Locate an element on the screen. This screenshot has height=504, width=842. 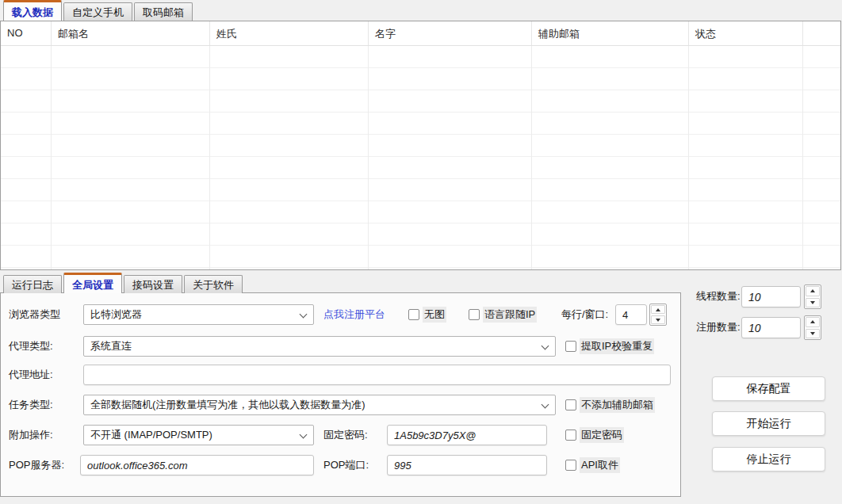
extra-op-select: 不开通 (IMAP/POP/SMTP) is located at coordinates (198, 435).